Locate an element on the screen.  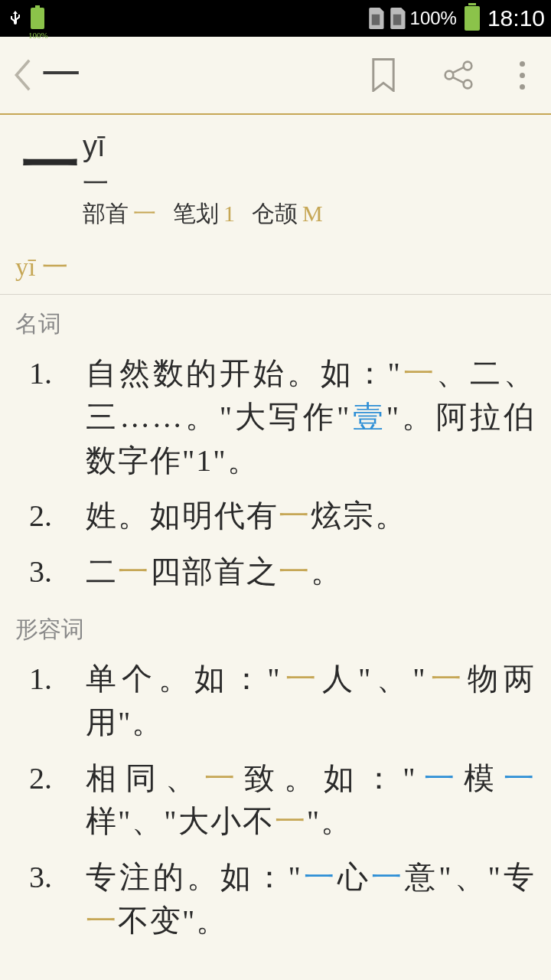
list-item: 专注的。如："一心一意"、"专一不变"。 is located at coordinates (276, 900).